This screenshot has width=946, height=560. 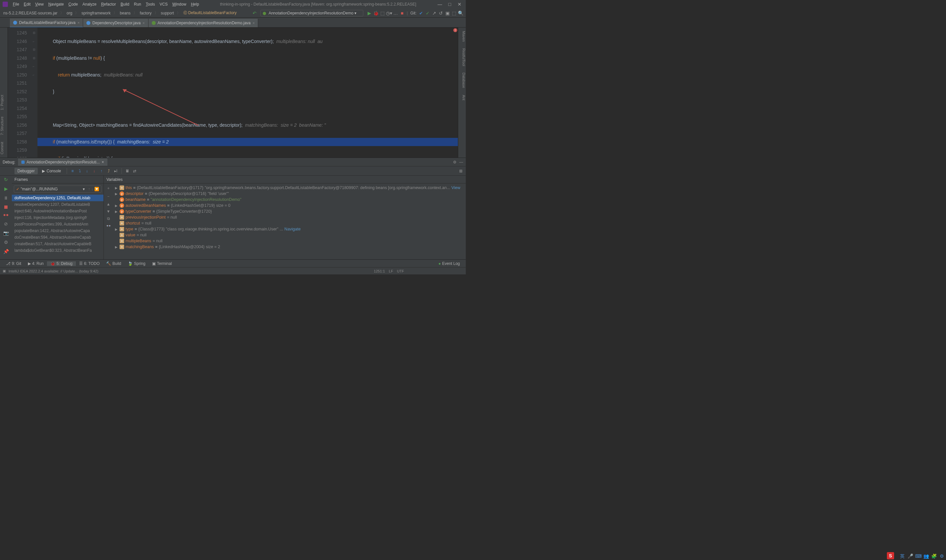 I want to click on glasses-icon: 👓, so click(x=109, y=226).